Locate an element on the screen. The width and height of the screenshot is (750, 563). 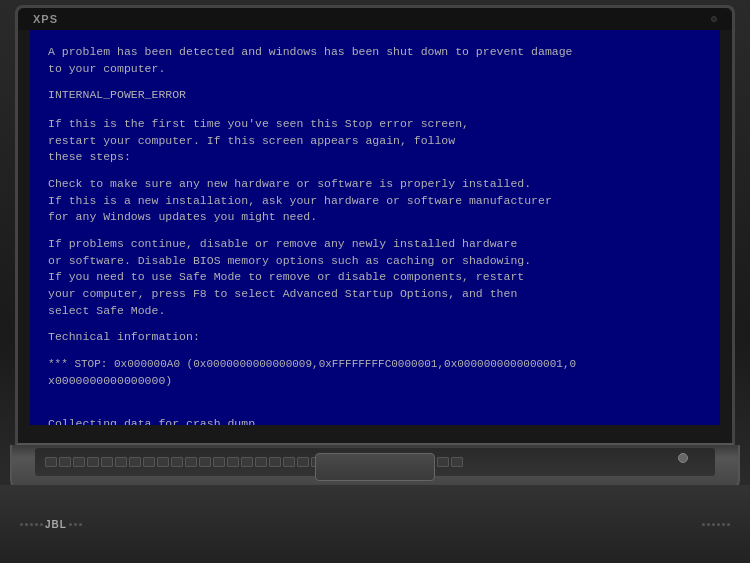
bsod-stop: *** STOP: 0x000000A0 (0x0000000000000009… is located at coordinates (375, 373).